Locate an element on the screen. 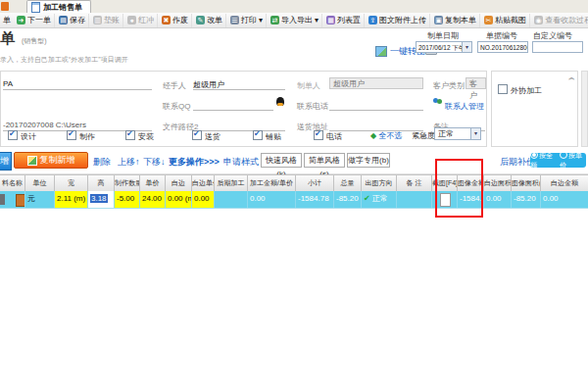 This screenshot has height=392, width=588. move-down-link: 下移↓ is located at coordinates (155, 163).